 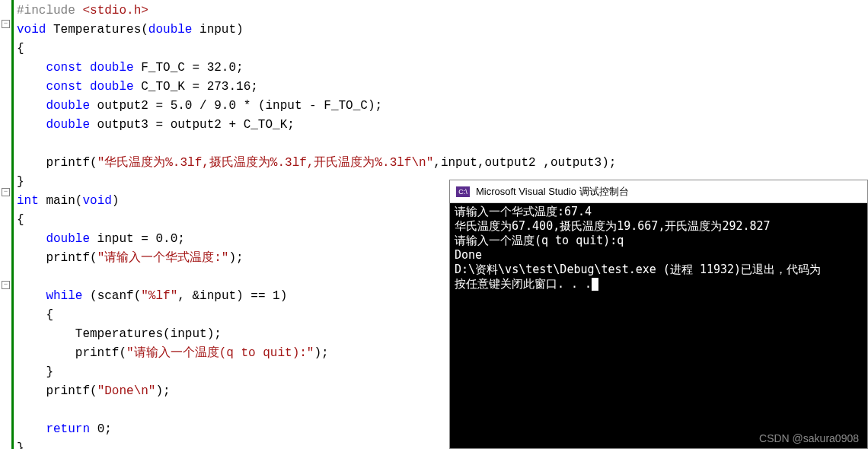 I want to click on watermark: CSDN @sakura0908, so click(x=809, y=438).